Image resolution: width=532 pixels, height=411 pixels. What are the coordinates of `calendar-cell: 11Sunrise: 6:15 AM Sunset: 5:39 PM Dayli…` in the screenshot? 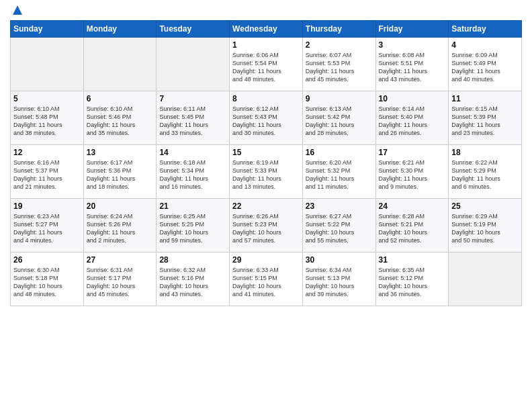 It's located at (485, 118).